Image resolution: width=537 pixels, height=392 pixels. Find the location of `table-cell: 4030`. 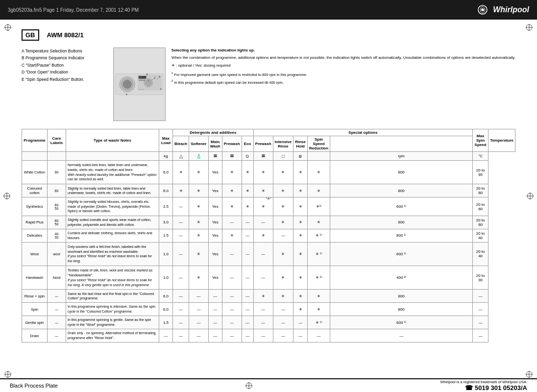

table-cell: 4030 is located at coordinates (57, 235).